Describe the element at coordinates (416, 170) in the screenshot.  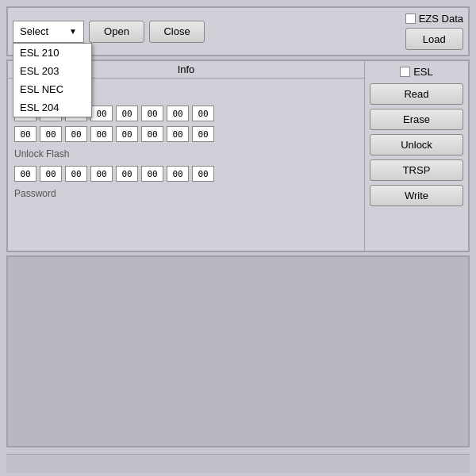
I see `trsp-button: TRSP` at that location.